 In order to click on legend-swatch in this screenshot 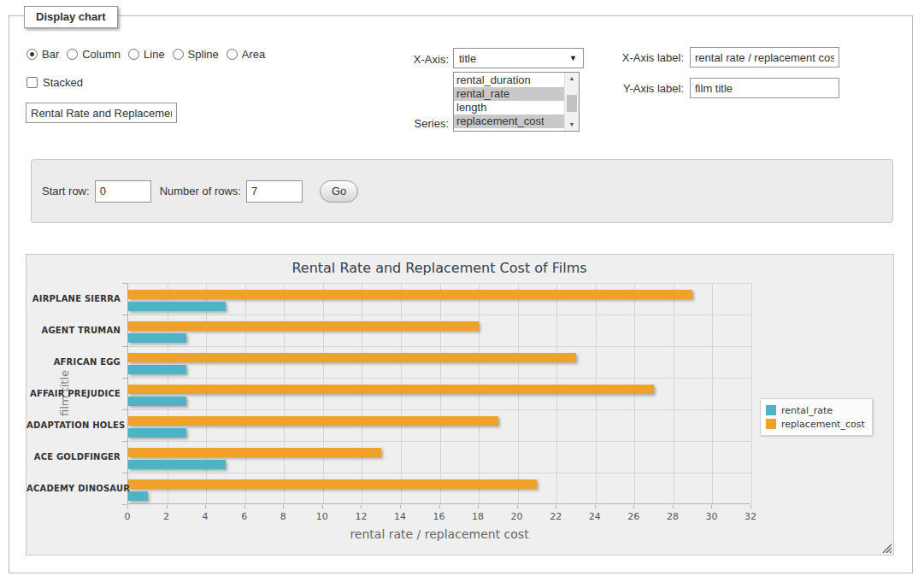, I will do `click(771, 410)`.